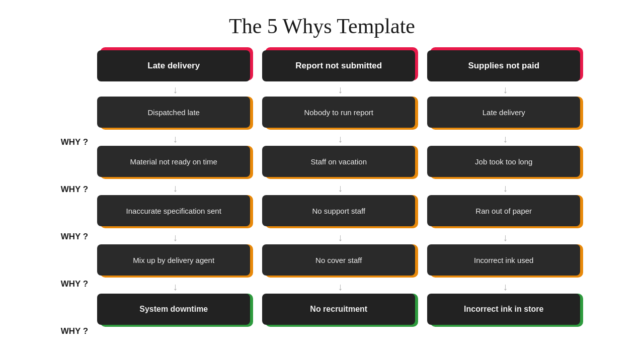 The width and height of the screenshot is (644, 362). What do you see at coordinates (339, 211) in the screenshot?
I see `row-box-2-3: No support staff` at bounding box center [339, 211].